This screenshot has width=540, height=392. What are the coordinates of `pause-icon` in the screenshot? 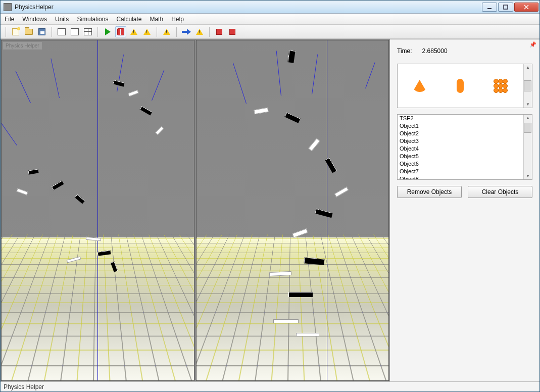 It's located at (121, 32).